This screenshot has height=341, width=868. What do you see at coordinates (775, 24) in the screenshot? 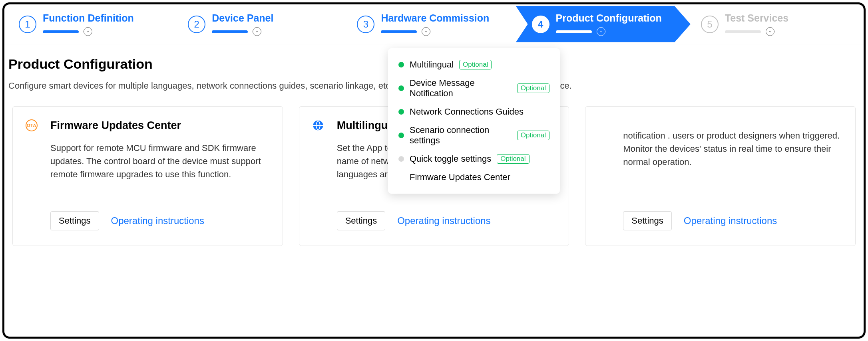
I see `step-test-services: 5 Test Services` at bounding box center [775, 24].